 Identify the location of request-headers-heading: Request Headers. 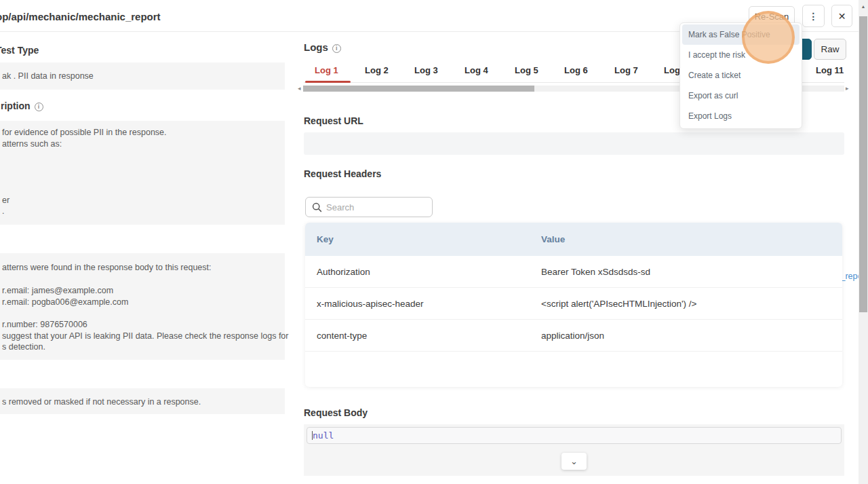
(342, 174).